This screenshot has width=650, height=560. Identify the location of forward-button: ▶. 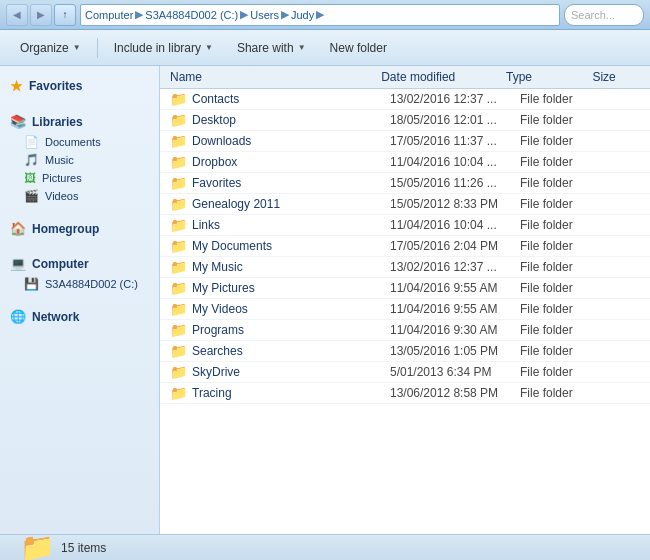
(41, 15).